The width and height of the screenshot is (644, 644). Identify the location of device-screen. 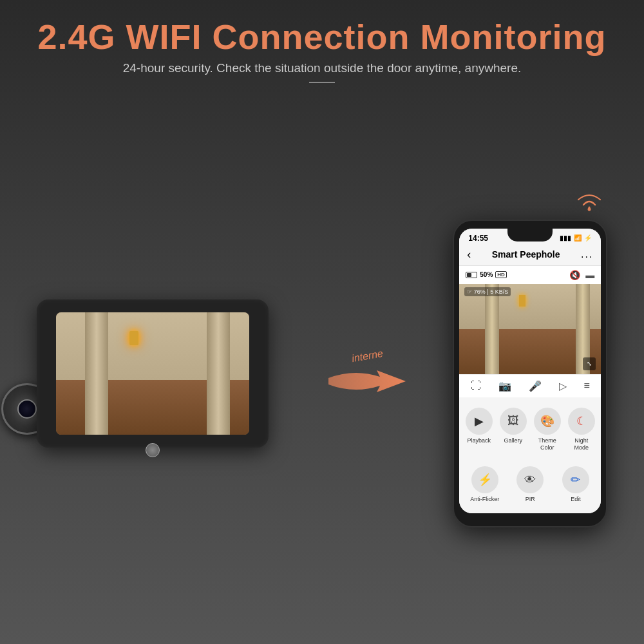
(153, 374).